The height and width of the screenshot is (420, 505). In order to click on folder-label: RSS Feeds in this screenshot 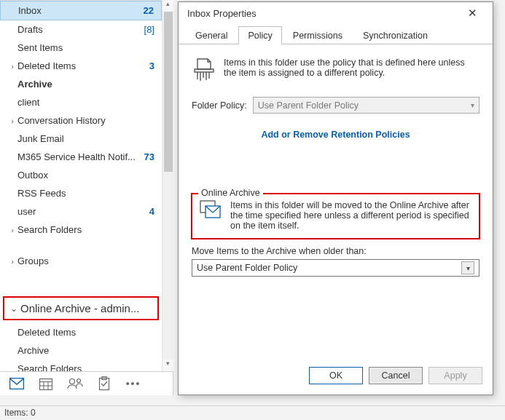, I will do `click(86, 194)`.